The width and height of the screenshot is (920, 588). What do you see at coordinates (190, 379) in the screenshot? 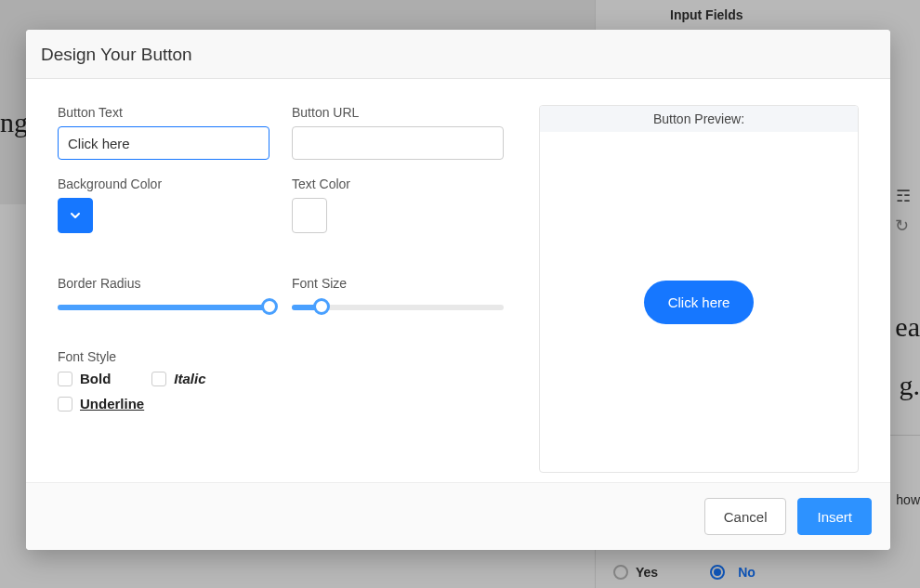
I see `italic-label: Italic` at bounding box center [190, 379].